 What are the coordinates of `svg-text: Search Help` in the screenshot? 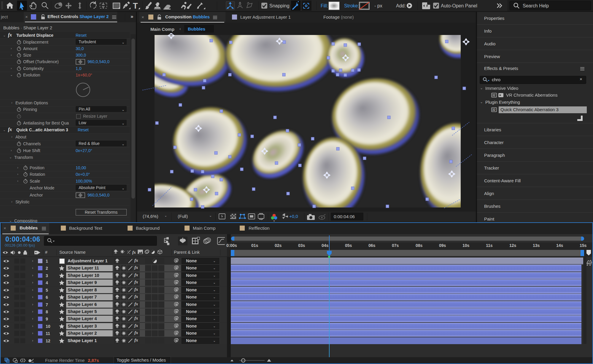 It's located at (536, 6).